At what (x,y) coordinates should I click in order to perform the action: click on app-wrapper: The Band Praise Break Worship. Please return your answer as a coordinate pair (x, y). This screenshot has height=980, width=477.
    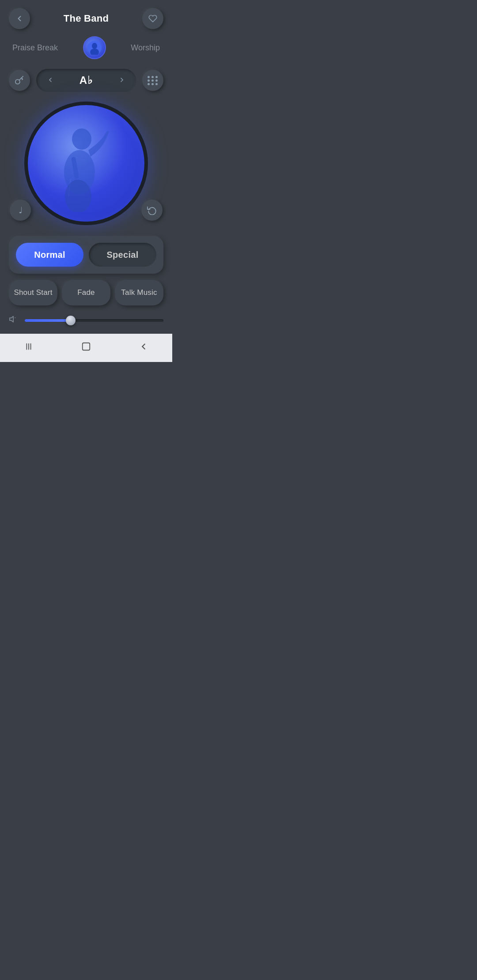
    Looking at the image, I should click on (86, 181).